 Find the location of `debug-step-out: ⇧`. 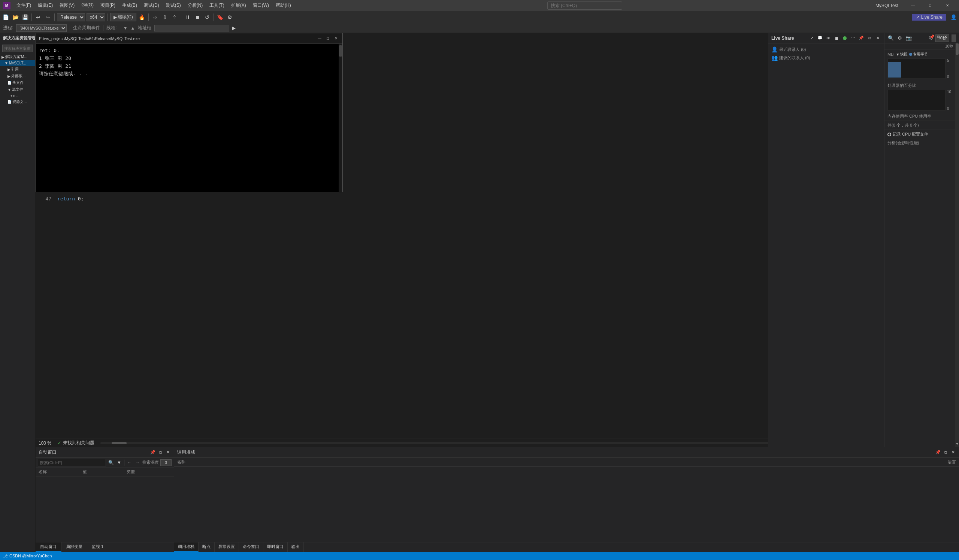

debug-step-out: ⇧ is located at coordinates (175, 17).